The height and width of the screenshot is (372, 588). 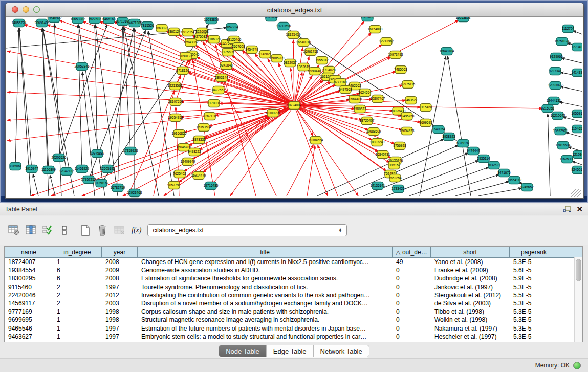 I want to click on graph-node: 8990448, so click(x=315, y=72).